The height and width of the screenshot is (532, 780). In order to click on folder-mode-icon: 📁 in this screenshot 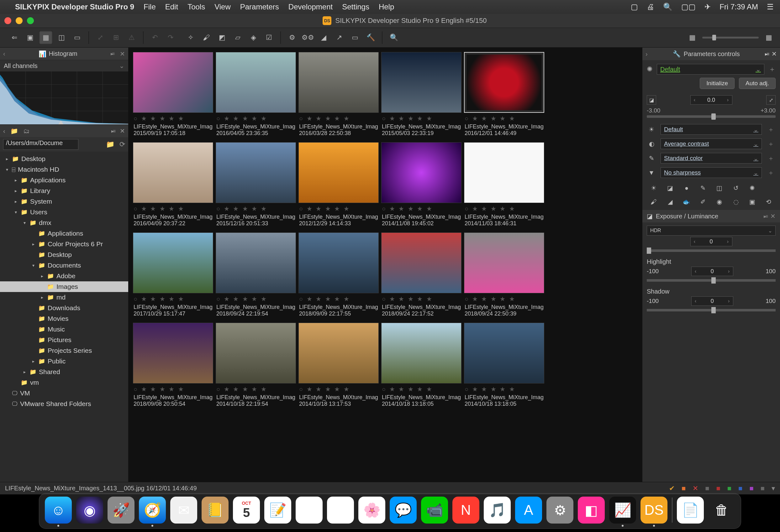, I will do `click(14, 131)`.